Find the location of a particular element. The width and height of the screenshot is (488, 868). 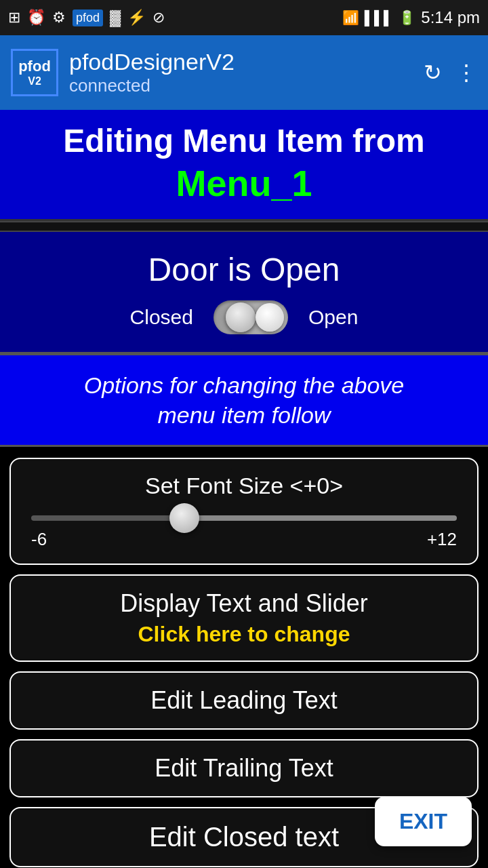

font-size-slider-container: -6 +12 is located at coordinates (244, 533).